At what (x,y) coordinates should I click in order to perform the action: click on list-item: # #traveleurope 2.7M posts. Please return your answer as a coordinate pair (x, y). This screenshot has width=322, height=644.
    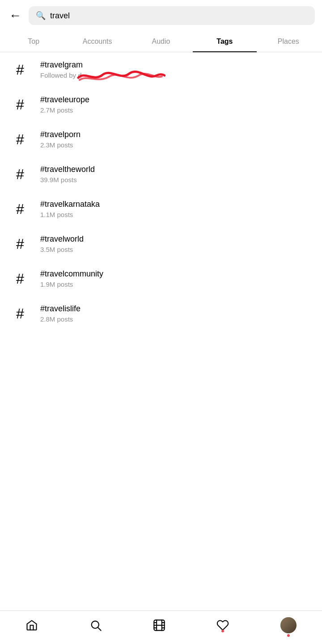
    Looking at the image, I should click on (161, 105).